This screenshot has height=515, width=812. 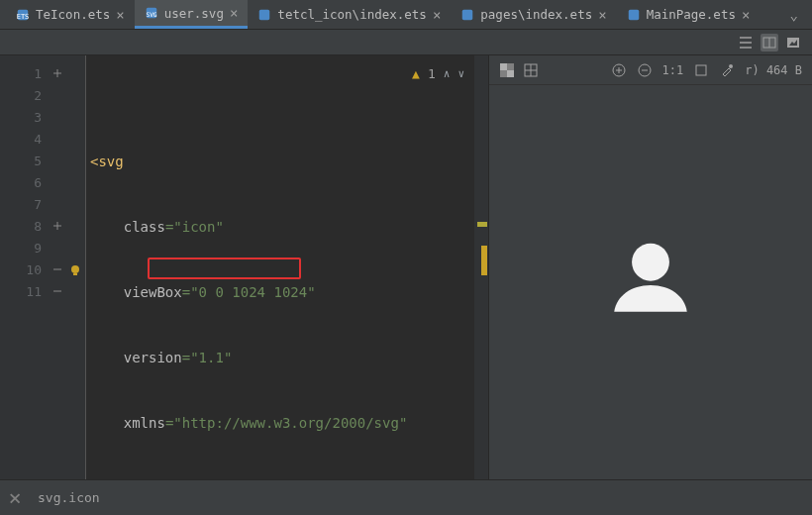 What do you see at coordinates (746, 43) in the screenshot?
I see `list-view-icon` at bounding box center [746, 43].